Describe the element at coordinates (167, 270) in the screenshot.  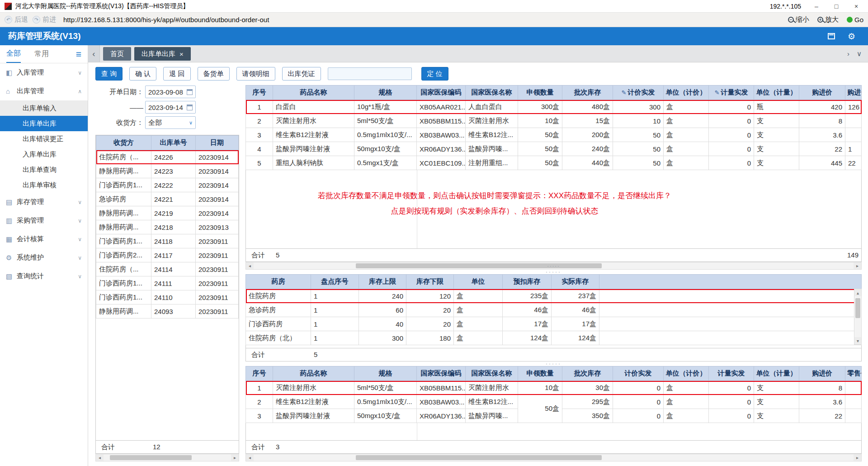
I see `table-row: 住院药房（...2411420230911` at that location.